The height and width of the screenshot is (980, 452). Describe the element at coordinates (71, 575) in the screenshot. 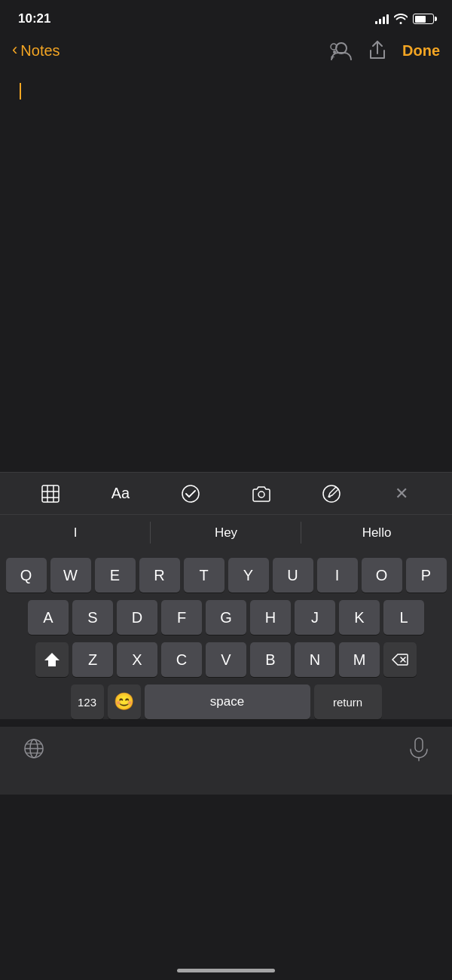

I see `key-w: W` at that location.